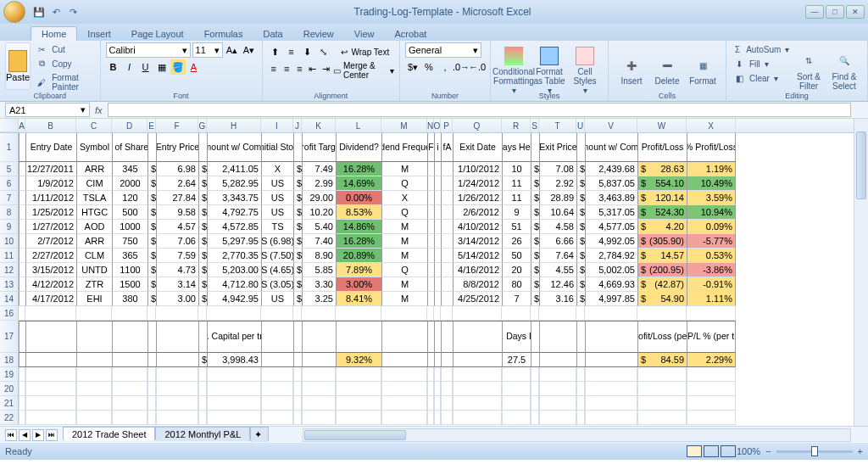 This screenshot has width=868, height=464. What do you see at coordinates (844, 71) in the screenshot?
I see `find-select-button: 🔍Find & Select` at bounding box center [844, 71].